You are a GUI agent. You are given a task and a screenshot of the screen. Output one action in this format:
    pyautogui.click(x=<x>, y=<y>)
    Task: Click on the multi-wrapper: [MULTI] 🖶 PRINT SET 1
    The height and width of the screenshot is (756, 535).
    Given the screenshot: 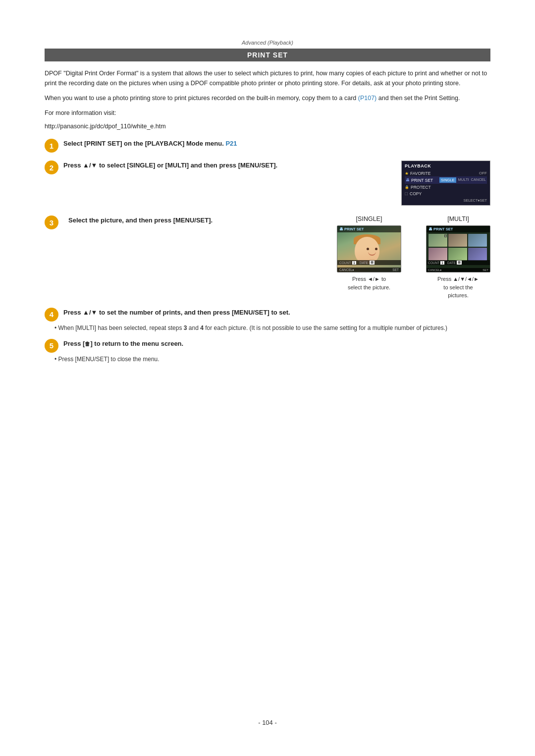 What is the action you would take?
    pyautogui.click(x=458, y=258)
    